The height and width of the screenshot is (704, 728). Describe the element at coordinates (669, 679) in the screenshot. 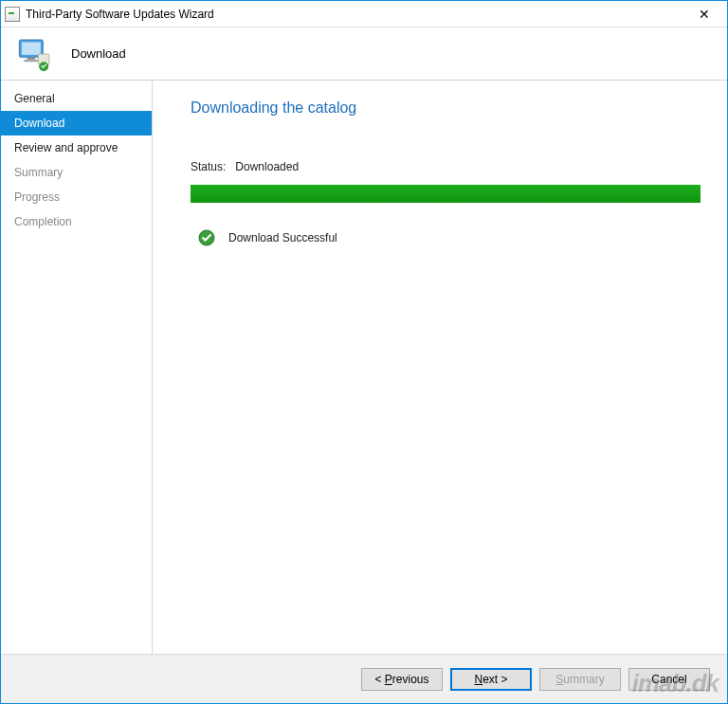

I see `cancel-button: Cancel` at that location.